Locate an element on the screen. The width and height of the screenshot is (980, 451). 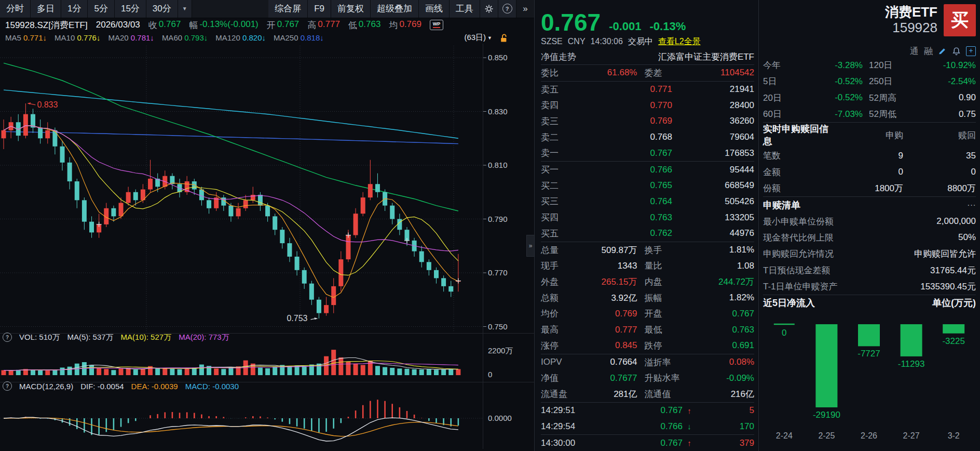
svg-text: 2200万 is located at coordinates (500, 350).